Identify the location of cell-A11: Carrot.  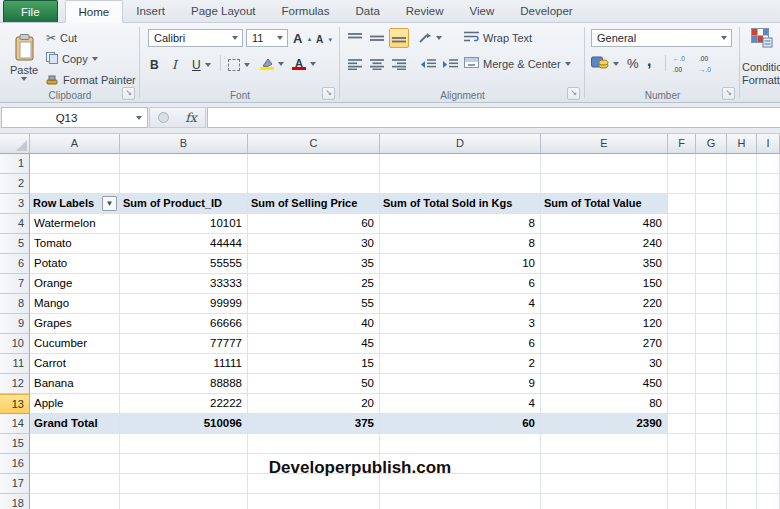
(75, 364).